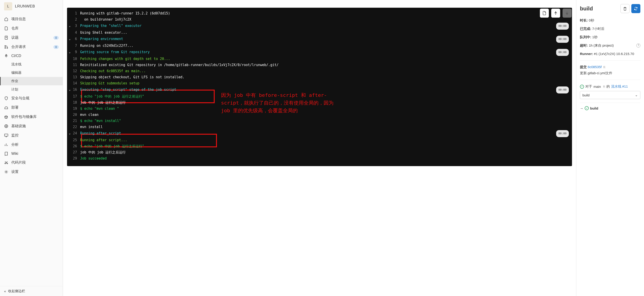 Image resolution: width=644 pixels, height=296 pixels. Describe the element at coordinates (32, 7) in the screenshot. I see `sidebar-header: L LRUNWEB` at that location.